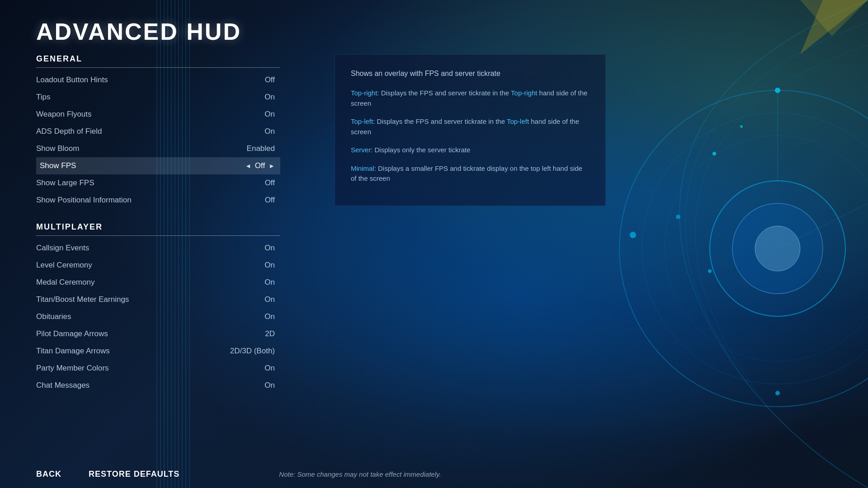  What do you see at coordinates (158, 351) in the screenshot?
I see `multiplayer-setting-item-6: Titan Damage Arrows2D/3D (Both)` at bounding box center [158, 351].